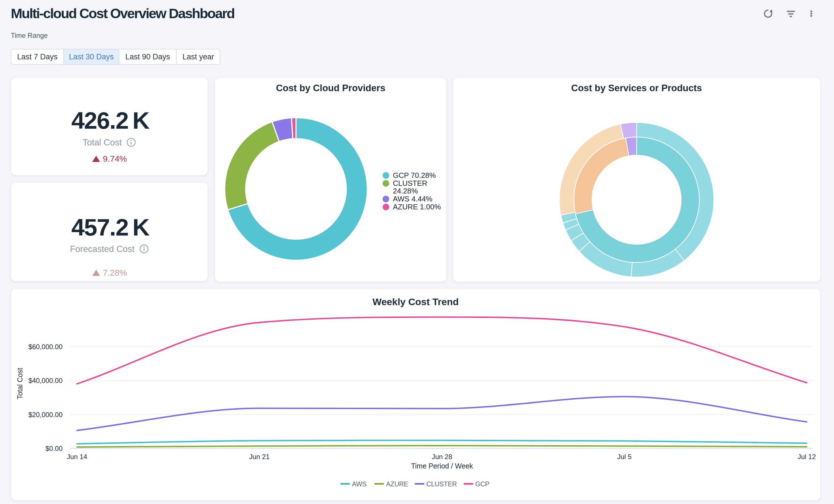  I want to click on svg-text: Total Cost, so click(20, 383).